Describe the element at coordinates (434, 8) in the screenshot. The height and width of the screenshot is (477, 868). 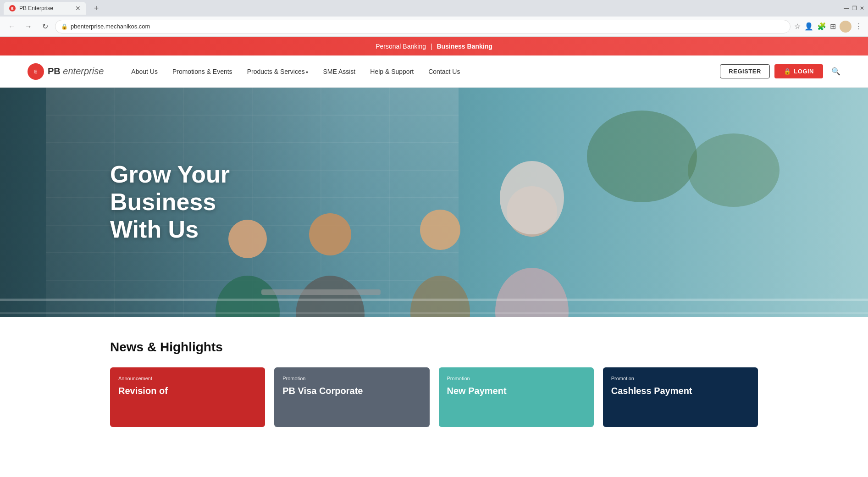
I see `browser-titlebar: E PB Enterprise ✕ + — ❐ ✕` at that location.